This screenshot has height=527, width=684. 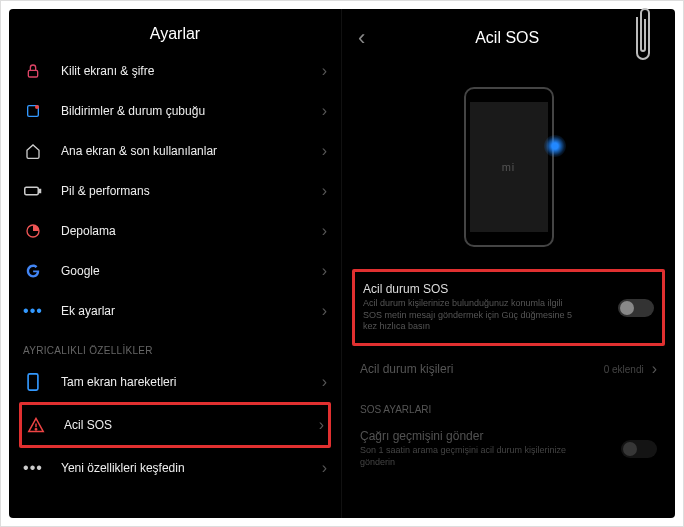 I want to click on menu-storage: Depolama ›, so click(x=175, y=231).